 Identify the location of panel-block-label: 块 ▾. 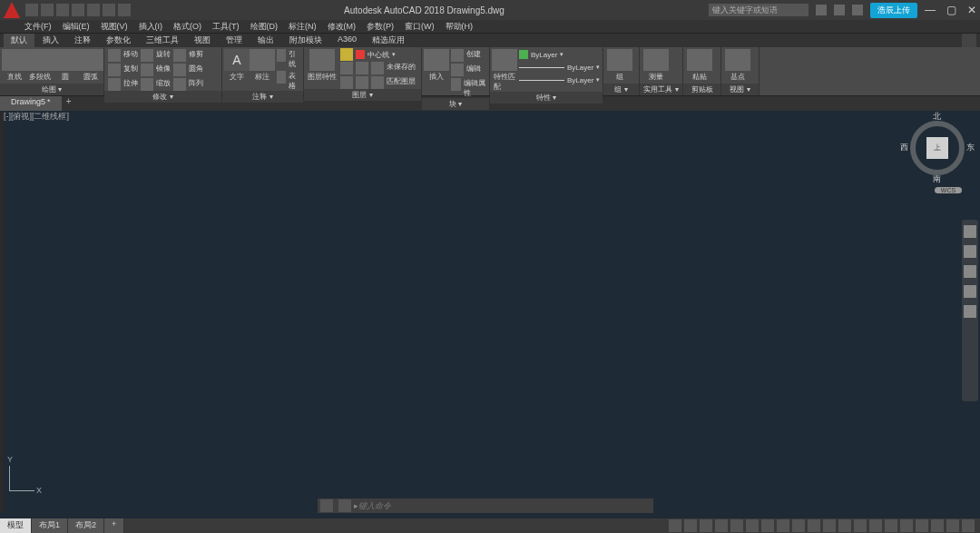
(456, 104).